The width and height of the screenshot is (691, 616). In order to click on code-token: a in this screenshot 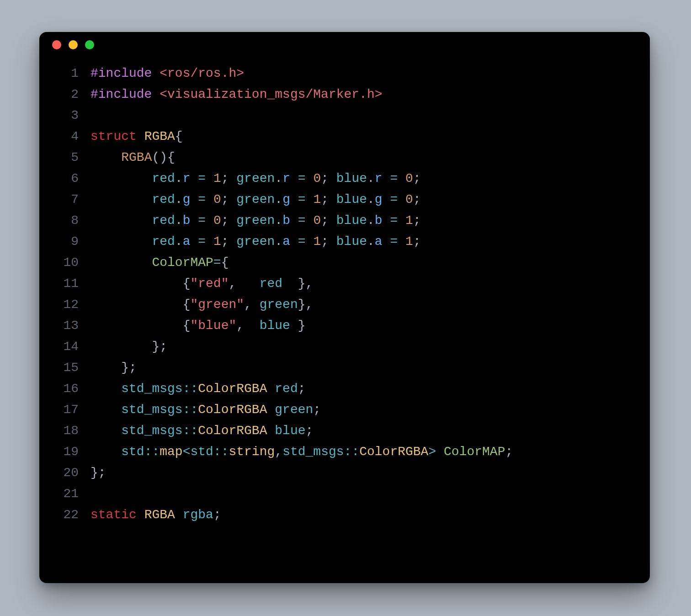, I will do `click(378, 241)`.